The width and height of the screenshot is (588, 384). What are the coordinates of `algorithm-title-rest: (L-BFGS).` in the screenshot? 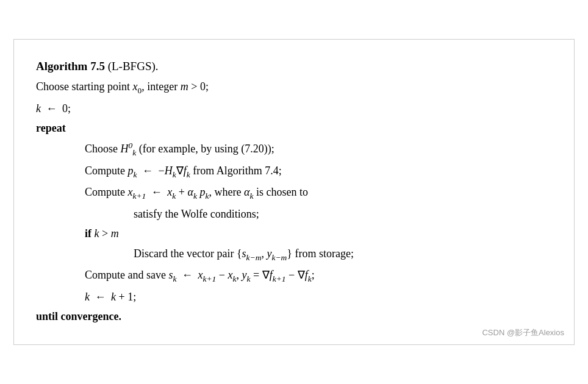 It's located at (132, 66).